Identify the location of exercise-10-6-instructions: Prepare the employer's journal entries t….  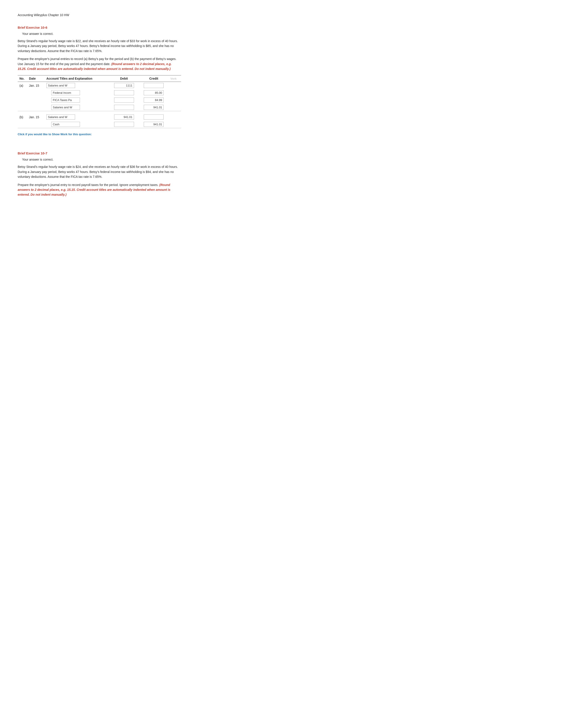
(99, 64).